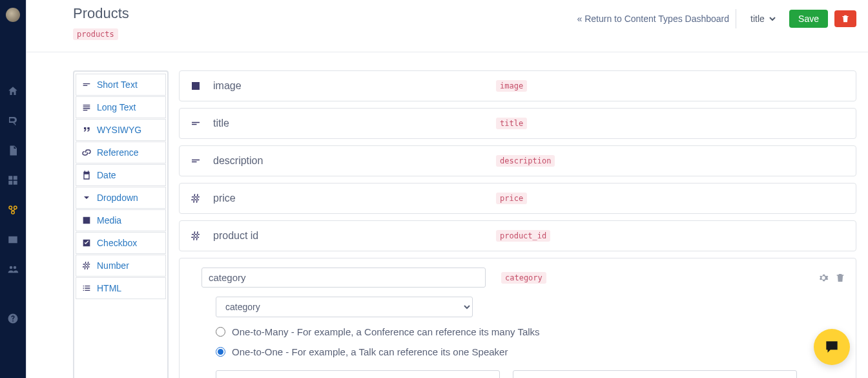  What do you see at coordinates (523, 236) in the screenshot?
I see `field-slug: product_id` at bounding box center [523, 236].